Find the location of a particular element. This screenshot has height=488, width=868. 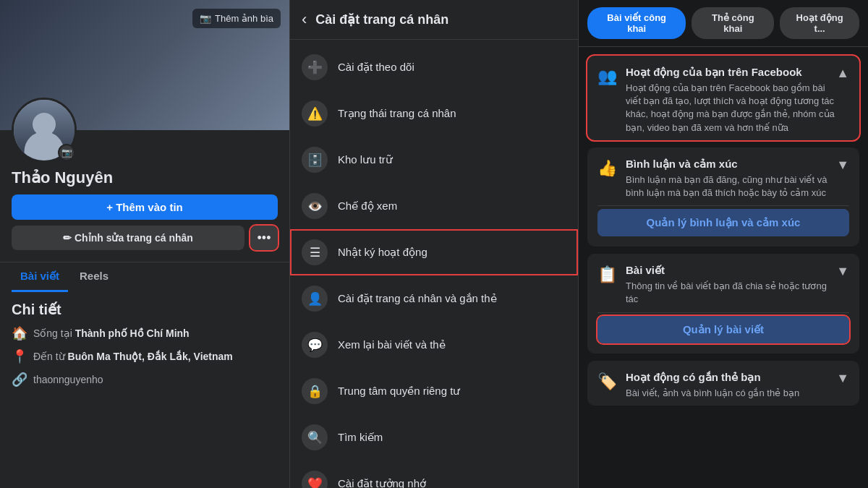

tagging-settings-icon: 👤 is located at coordinates (315, 299).